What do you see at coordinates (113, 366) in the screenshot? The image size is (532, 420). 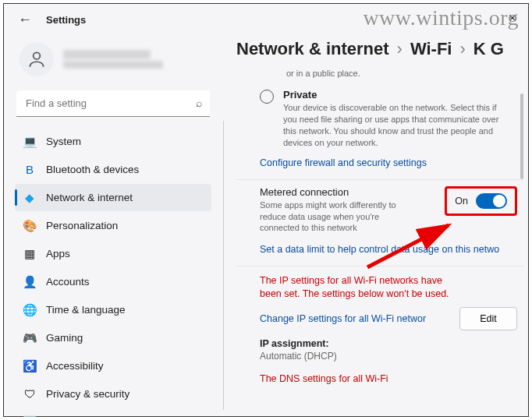 I see `sidebar-item-accessibility: ♿Accessibility` at bounding box center [113, 366].